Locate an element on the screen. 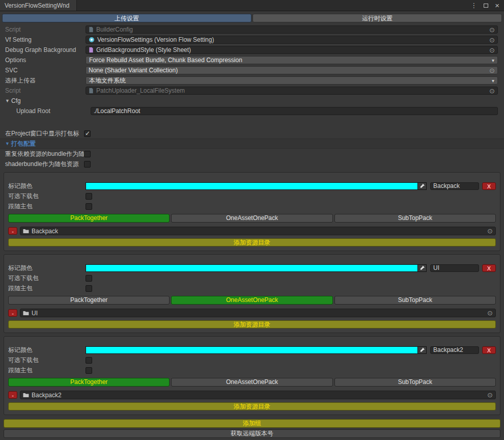 Image resolution: width=504 pixels, height=440 pixels. settings-tab-bar: 上传设置 运行时设置 is located at coordinates (252, 18).